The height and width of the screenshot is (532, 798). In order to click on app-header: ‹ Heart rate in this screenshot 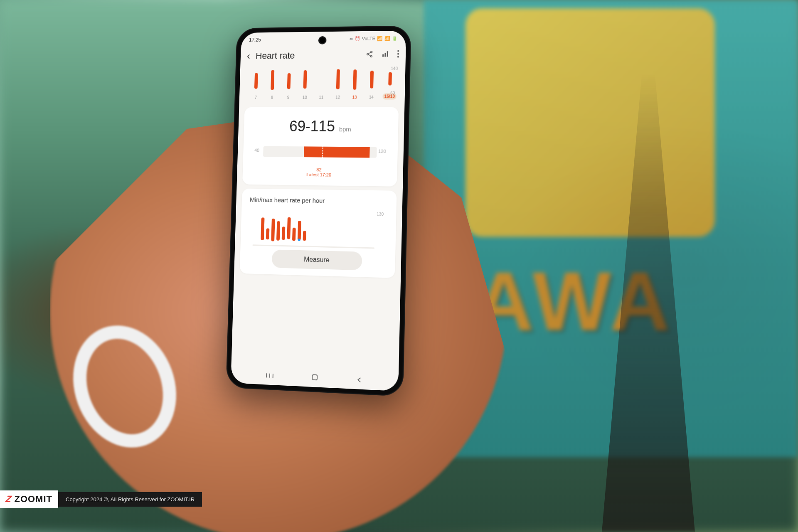, I will do `click(323, 55)`.